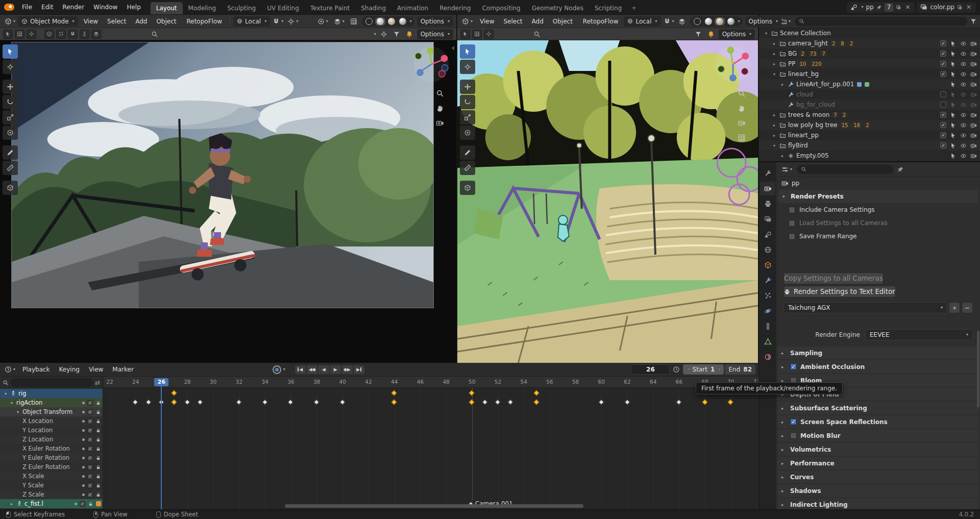  Describe the element at coordinates (878, 422) in the screenshot. I see `panel-screen-space-reflections: ▸✓Screen Space Reflections` at that location.